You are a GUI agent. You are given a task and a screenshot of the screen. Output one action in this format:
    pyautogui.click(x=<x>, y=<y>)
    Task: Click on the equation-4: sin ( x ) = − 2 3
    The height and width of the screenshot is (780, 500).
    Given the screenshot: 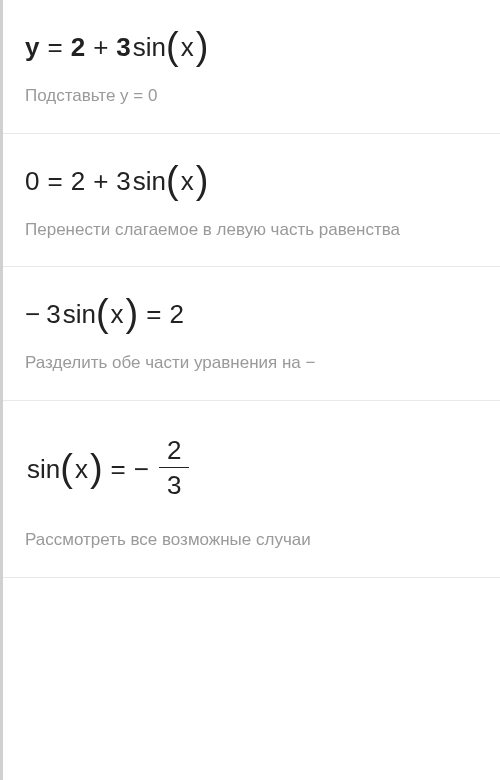 What is the action you would take?
    pyautogui.click(x=252, y=470)
    